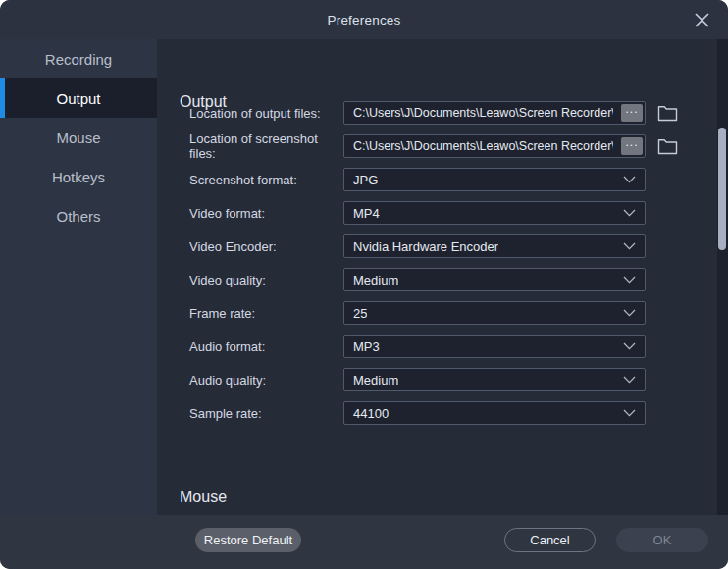  What do you see at coordinates (364, 20) in the screenshot?
I see `titlebar: Preferences` at bounding box center [364, 20].